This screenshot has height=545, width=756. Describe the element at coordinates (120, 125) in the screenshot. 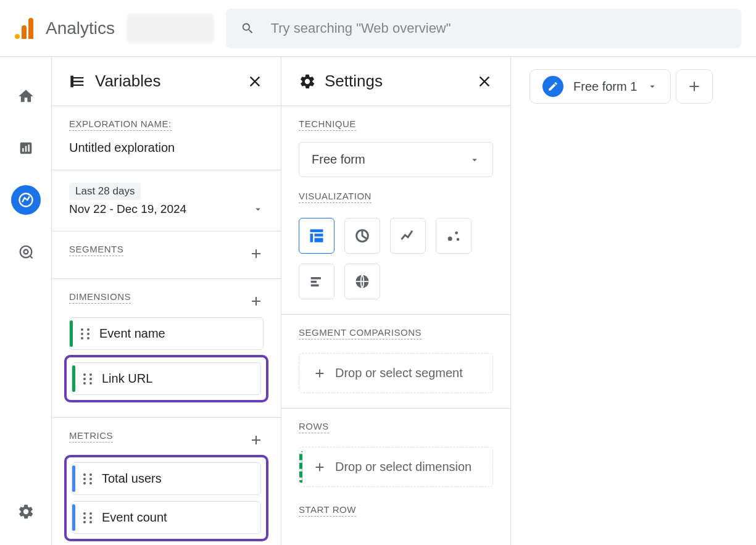

I see `exploration-name-label: EXPLORATION NAME:` at that location.